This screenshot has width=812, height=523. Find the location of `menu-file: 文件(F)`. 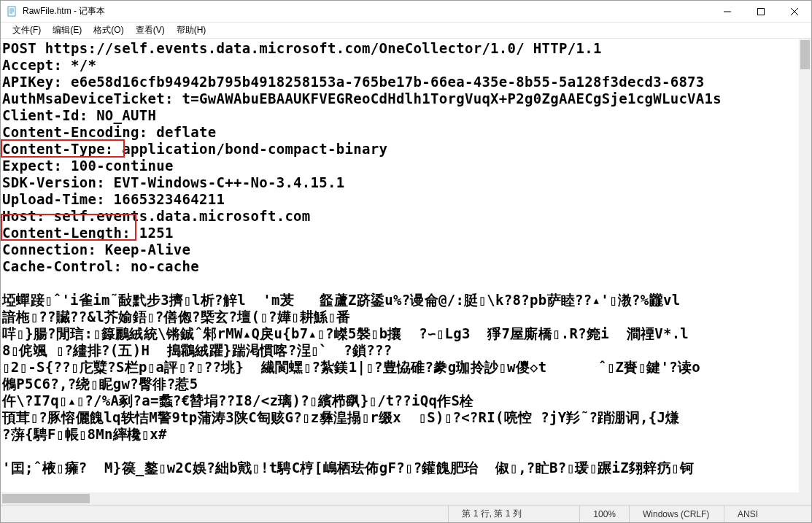

menu-file: 文件(F) is located at coordinates (26, 31).